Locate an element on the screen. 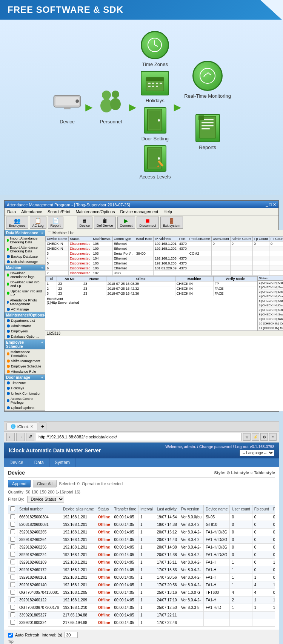  sidebar-item-att-rule: Attendance Rule is located at coordinates (25, 372).